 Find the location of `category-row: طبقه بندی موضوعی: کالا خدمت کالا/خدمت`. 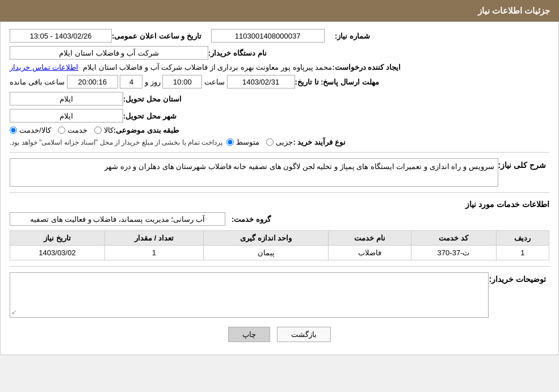

category-row: طبقه بندی موضوعی: کالا خدمت کالا/خدمت is located at coordinates (279, 130).